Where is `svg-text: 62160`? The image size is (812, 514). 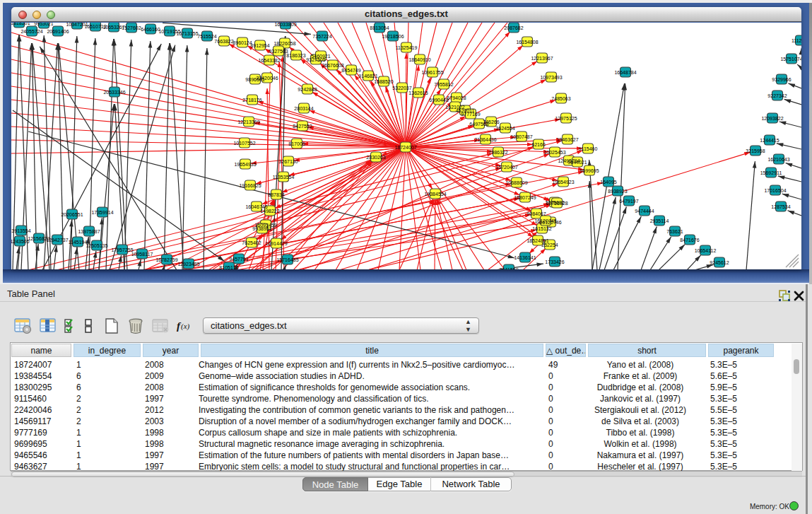
svg-text: 62160 is located at coordinates (539, 144).